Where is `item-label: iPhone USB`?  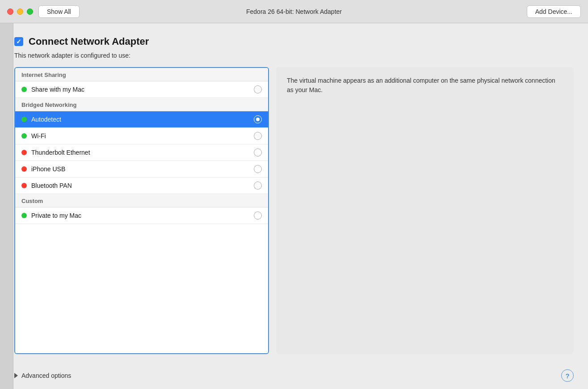
item-label: iPhone USB is located at coordinates (143, 169).